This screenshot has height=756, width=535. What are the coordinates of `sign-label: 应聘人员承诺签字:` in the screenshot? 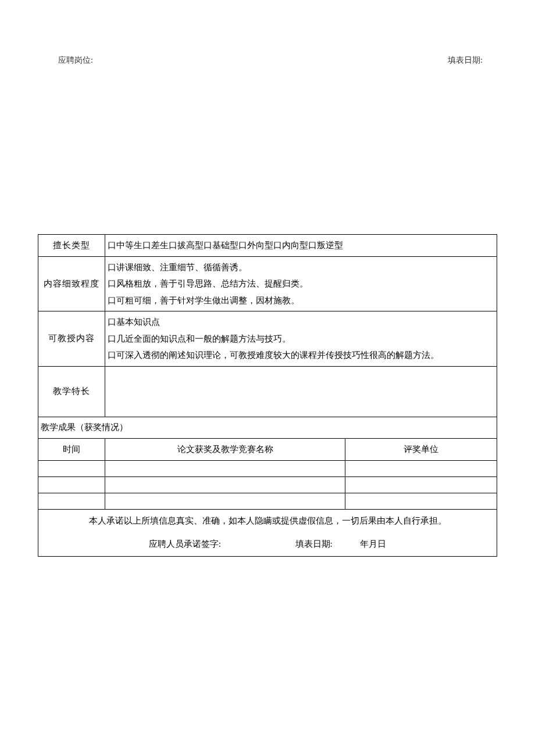 It's located at (185, 544).